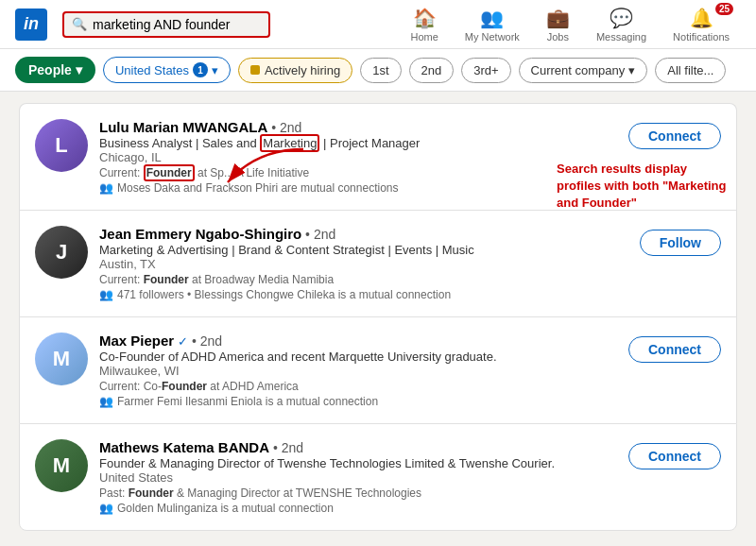  What do you see at coordinates (622, 37) in the screenshot?
I see `nav-messaging-label: Messaging` at bounding box center [622, 37].